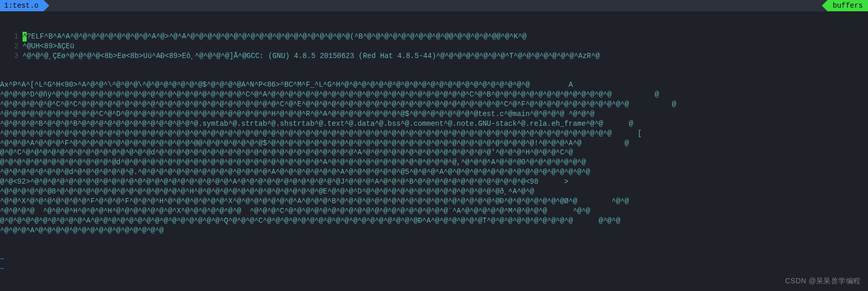  Describe the element at coordinates (434, 94) in the screenshot. I see `code-line-wrap: ^@^@^@^D^@ñÿ^@^@^@^@^@^@^@^@^@^@^@^@^@^@…` at that location.